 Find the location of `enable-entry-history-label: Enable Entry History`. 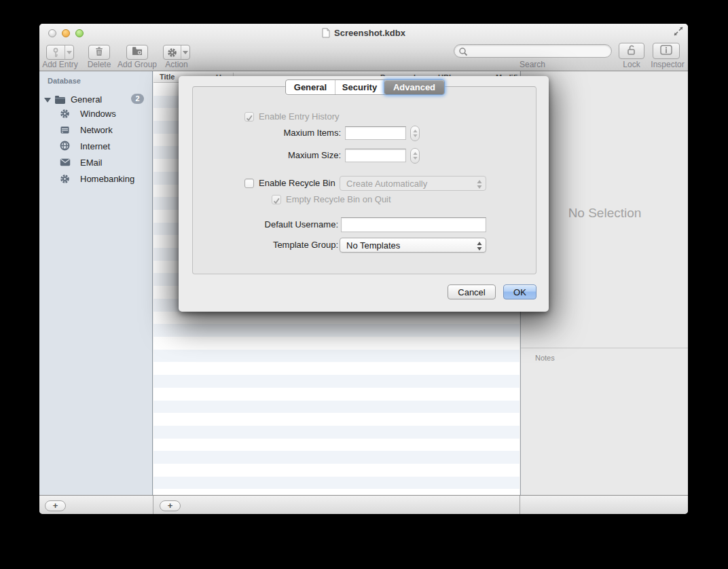

enable-entry-history-label: Enable Entry History is located at coordinates (299, 117).